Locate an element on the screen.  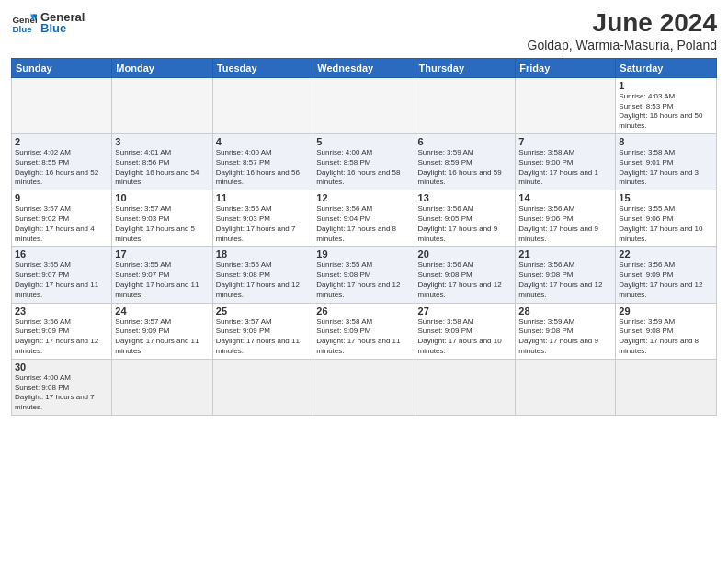
calendar-header-thursday: Thursday is located at coordinates (465, 68).